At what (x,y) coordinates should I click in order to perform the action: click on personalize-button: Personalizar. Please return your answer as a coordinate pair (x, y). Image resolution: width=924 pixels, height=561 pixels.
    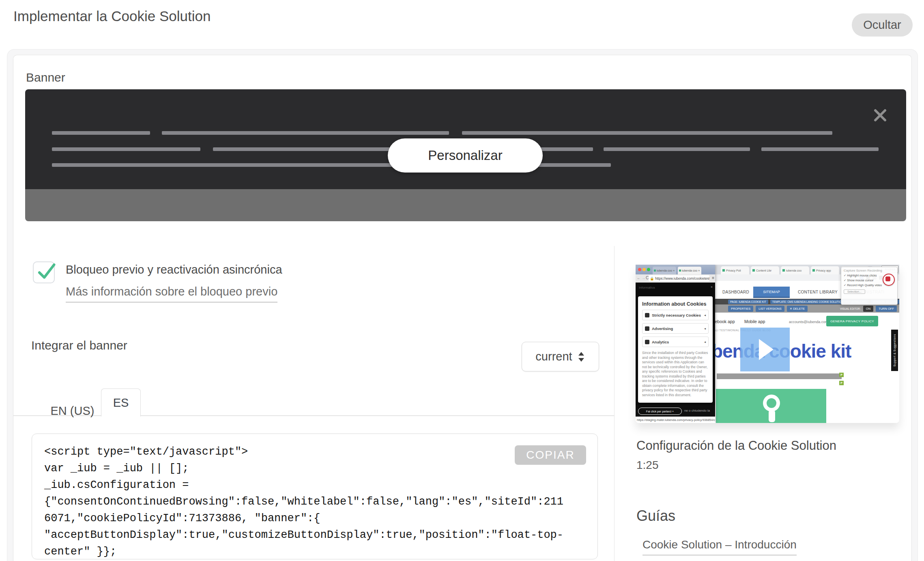
    Looking at the image, I should click on (465, 155).